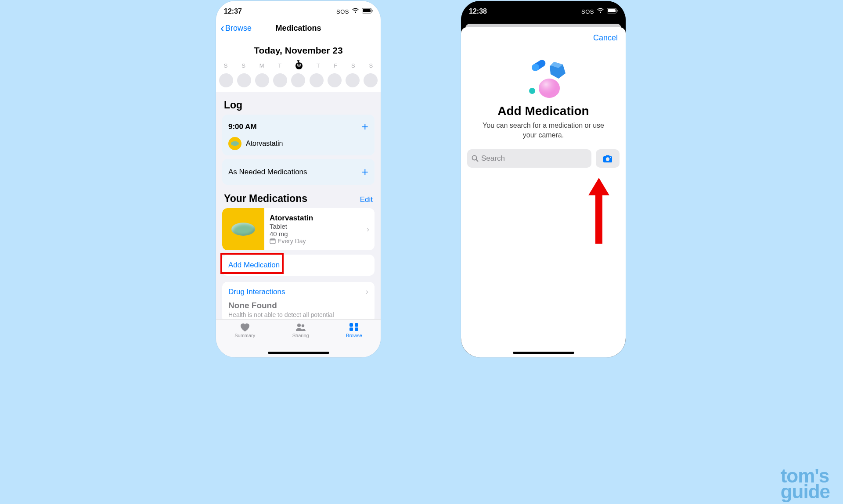 The image size is (843, 504). What do you see at coordinates (366, 200) in the screenshot?
I see `edit-button: Edit` at bounding box center [366, 200].